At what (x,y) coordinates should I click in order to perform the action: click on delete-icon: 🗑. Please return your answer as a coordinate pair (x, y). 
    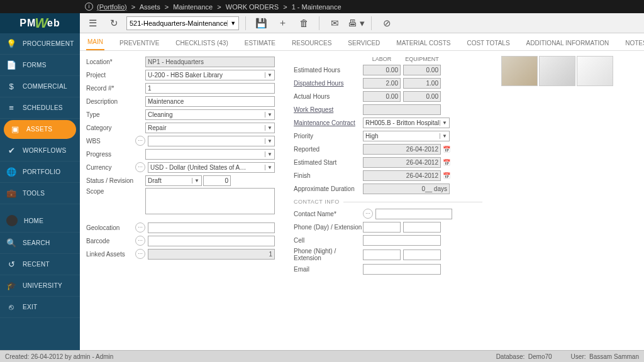
    Looking at the image, I should click on (304, 23).